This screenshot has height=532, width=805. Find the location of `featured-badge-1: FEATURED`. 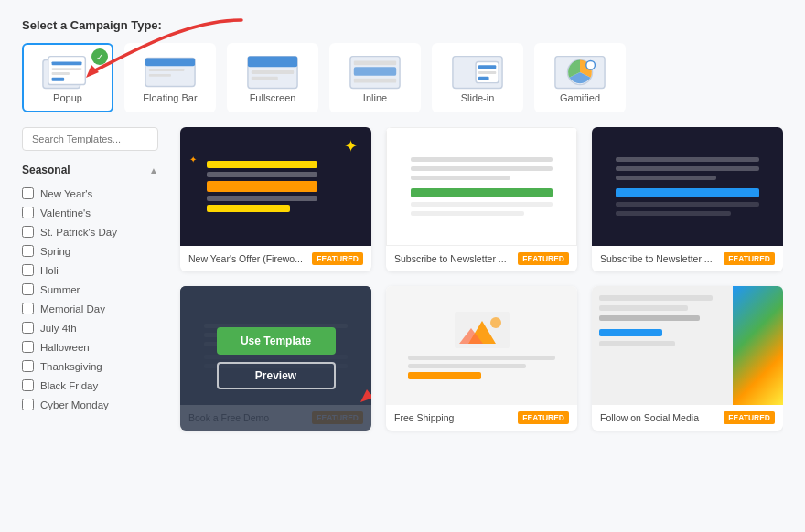

featured-badge-1: FEATURED is located at coordinates (543, 259).